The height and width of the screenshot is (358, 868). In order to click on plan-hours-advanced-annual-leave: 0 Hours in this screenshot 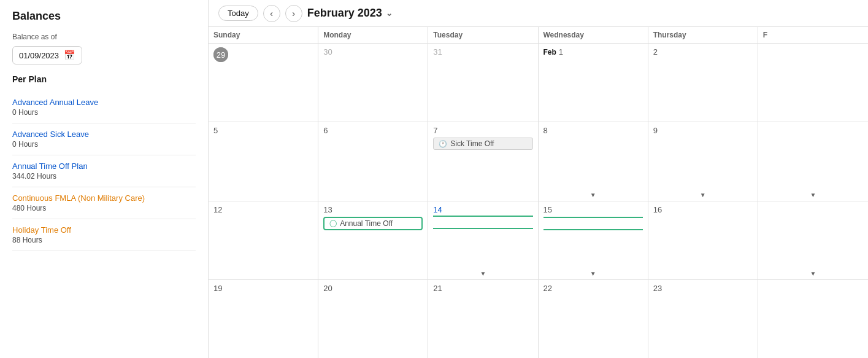, I will do `click(104, 112)`.